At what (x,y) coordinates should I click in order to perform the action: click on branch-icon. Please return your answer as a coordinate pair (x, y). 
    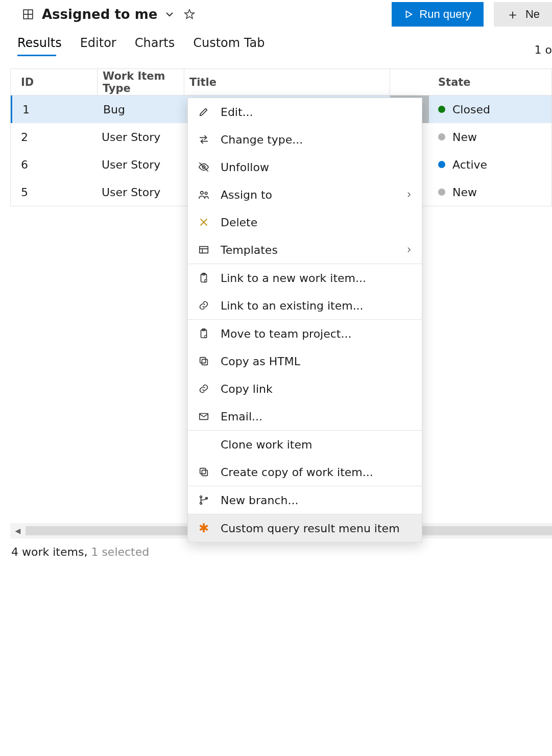
    Looking at the image, I should click on (204, 500).